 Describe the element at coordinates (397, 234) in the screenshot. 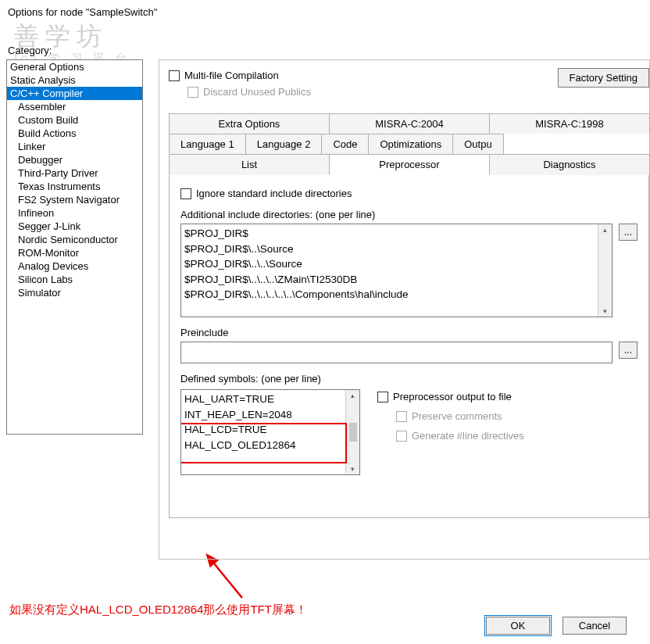

I see `include-dir-line: $PROJ_DIR$` at that location.